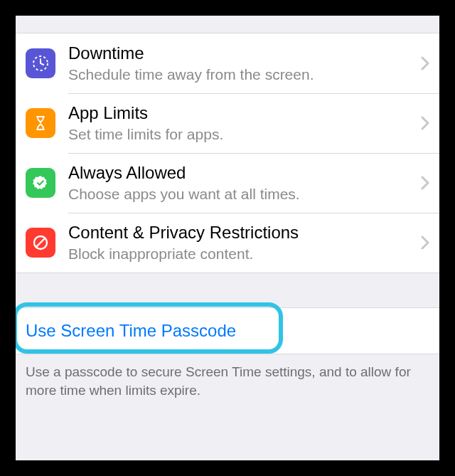 The width and height of the screenshot is (455, 476). Describe the element at coordinates (242, 194) in the screenshot. I see `row-subtitle: Choose apps you want at all times.` at that location.